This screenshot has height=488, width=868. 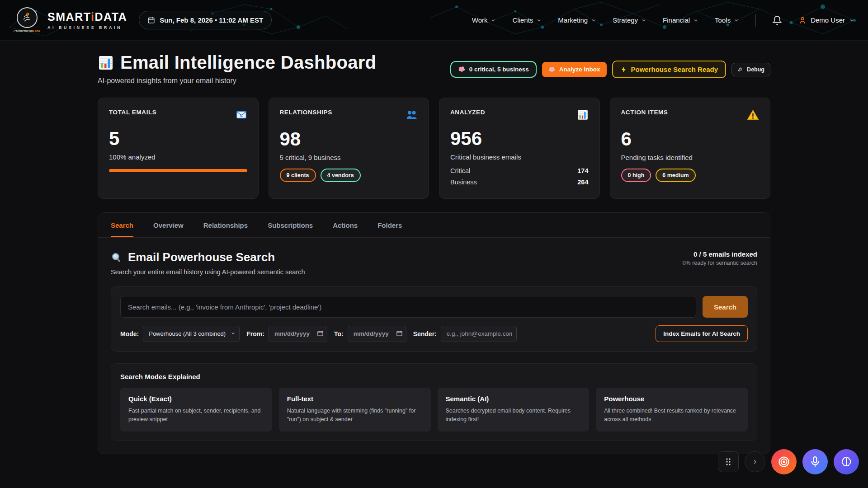 What do you see at coordinates (208, 258) in the screenshot?
I see `search-section-title: Email Powerhouse Search` at bounding box center [208, 258].